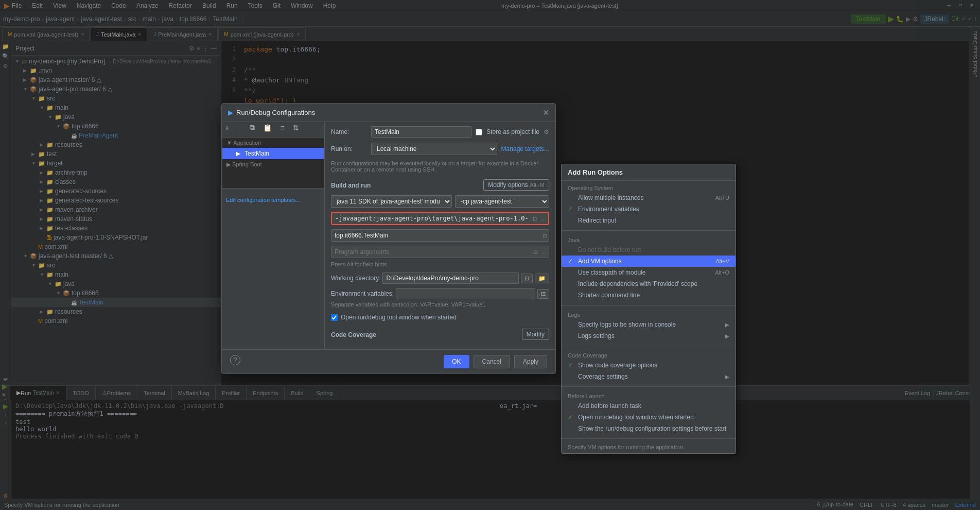  I want to click on program-args-row: ⊡ …, so click(440, 252).